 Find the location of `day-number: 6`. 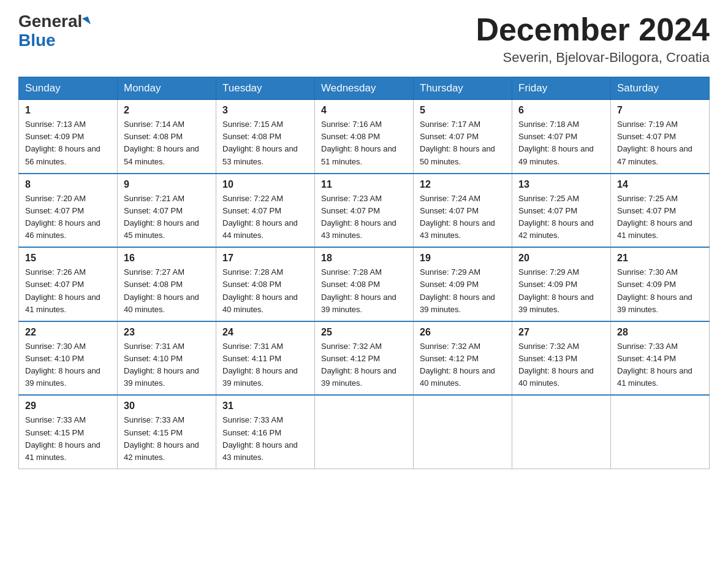

day-number: 6 is located at coordinates (561, 110).